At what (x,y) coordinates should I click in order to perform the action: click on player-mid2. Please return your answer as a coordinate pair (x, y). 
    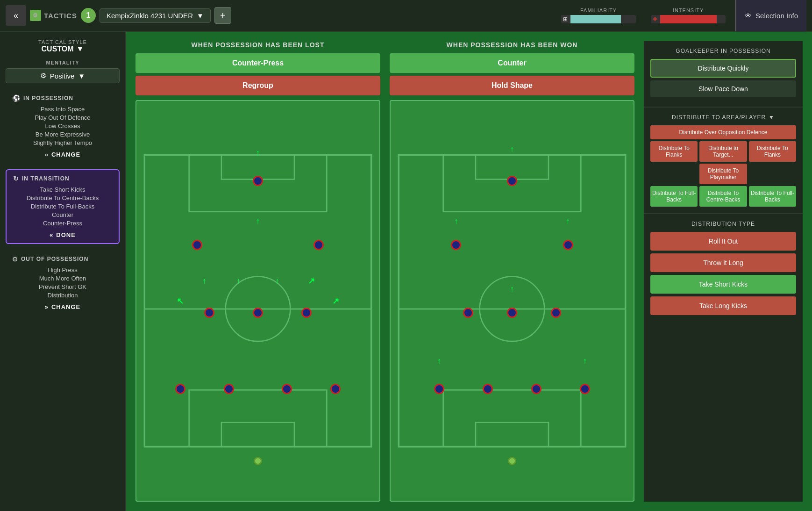
    Looking at the image, I should click on (258, 313).